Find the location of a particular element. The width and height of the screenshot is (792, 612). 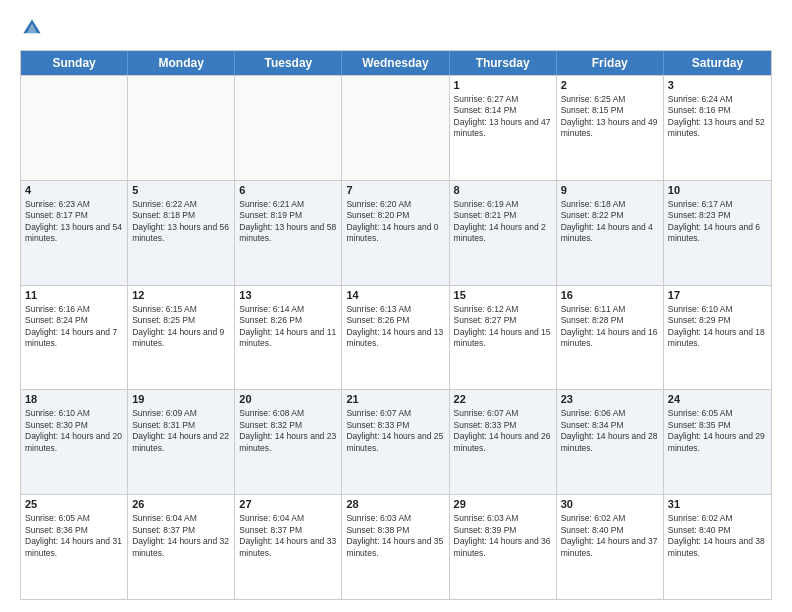

logo-icon is located at coordinates (32, 28).